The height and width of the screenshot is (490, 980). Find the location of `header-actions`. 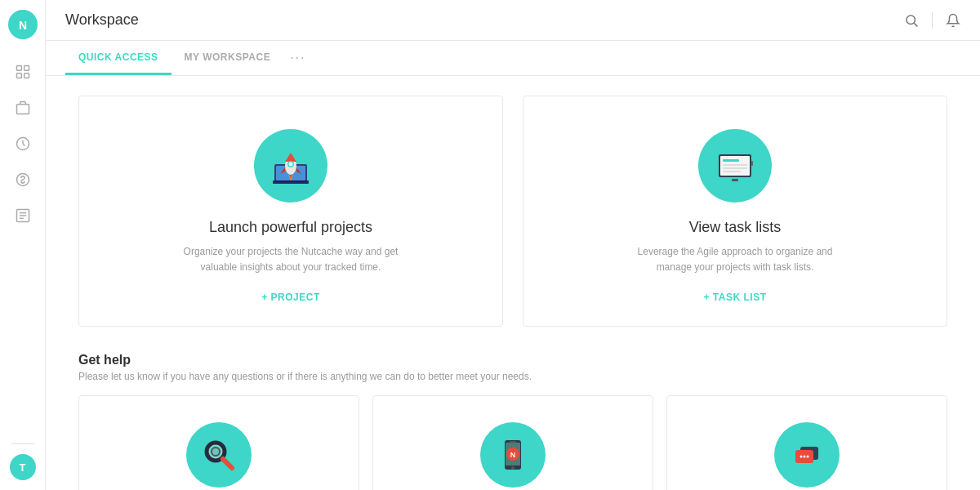

header-actions is located at coordinates (933, 26).